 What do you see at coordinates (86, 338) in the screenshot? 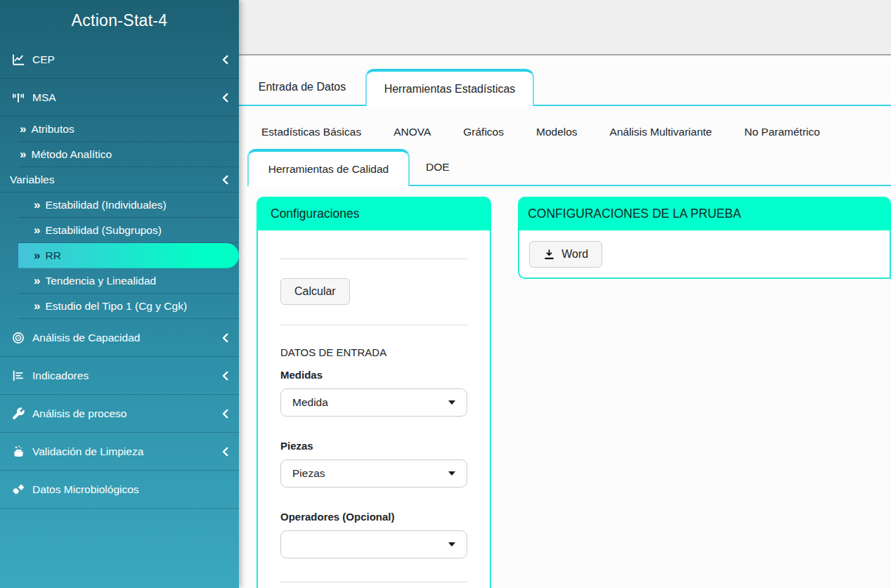
I see `sidebar-item-label: Análisis de Capacidad` at bounding box center [86, 338].